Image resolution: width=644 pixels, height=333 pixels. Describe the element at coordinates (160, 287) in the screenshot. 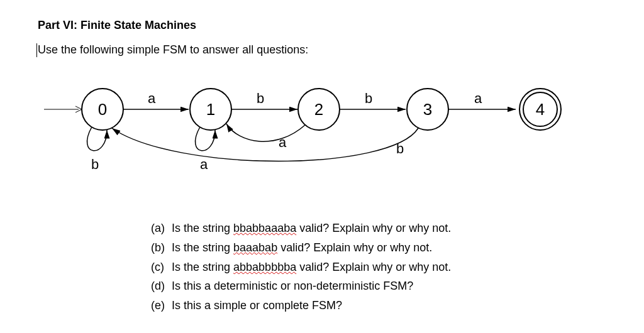

I see `question-d-label: (d)` at that location.